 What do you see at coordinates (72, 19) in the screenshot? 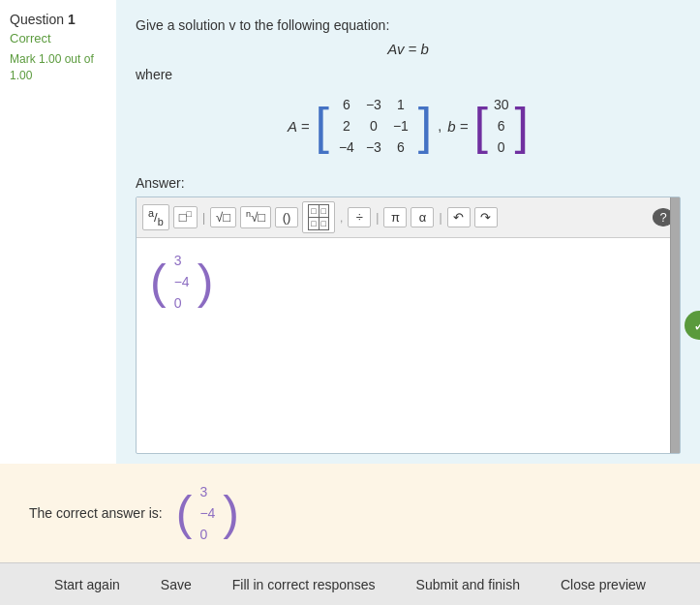
I see `question-number: 1` at bounding box center [72, 19].